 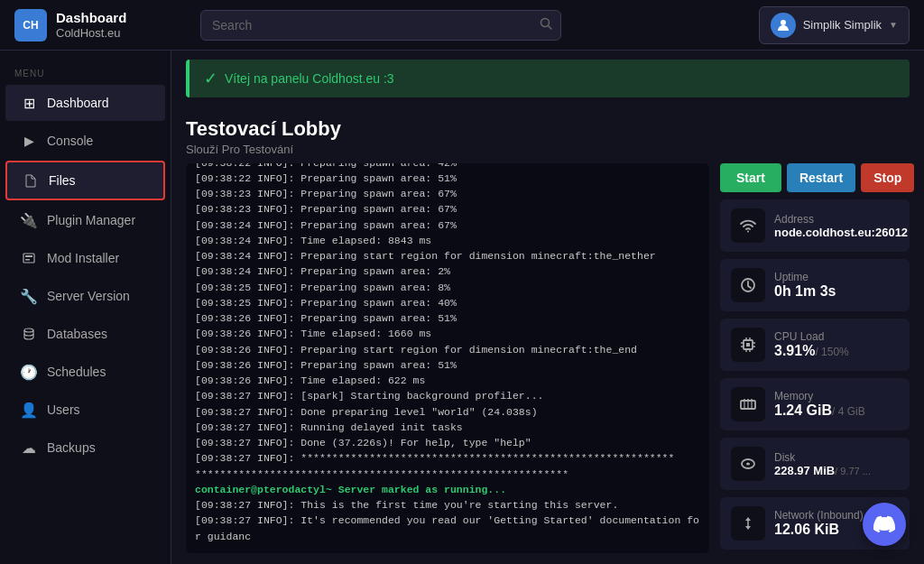 What do you see at coordinates (63, 410) in the screenshot?
I see `sidebar-item-label: Users` at bounding box center [63, 410].